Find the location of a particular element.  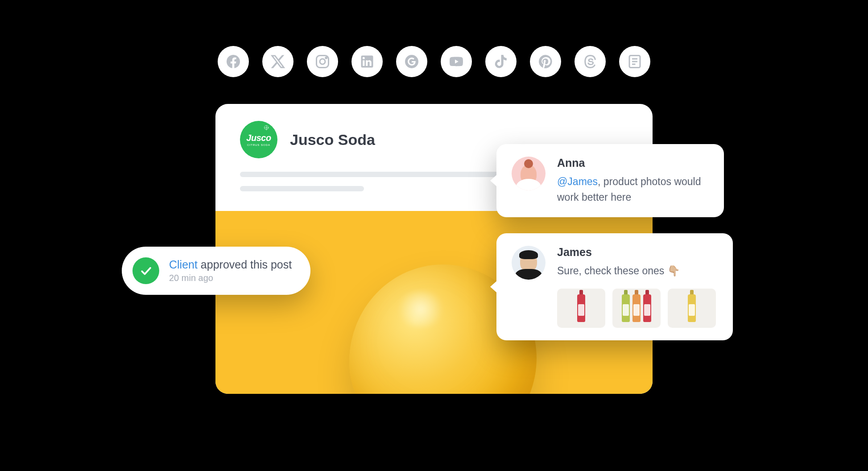

approval-status-pill: Client approved this post 20 min ago is located at coordinates (216, 271).